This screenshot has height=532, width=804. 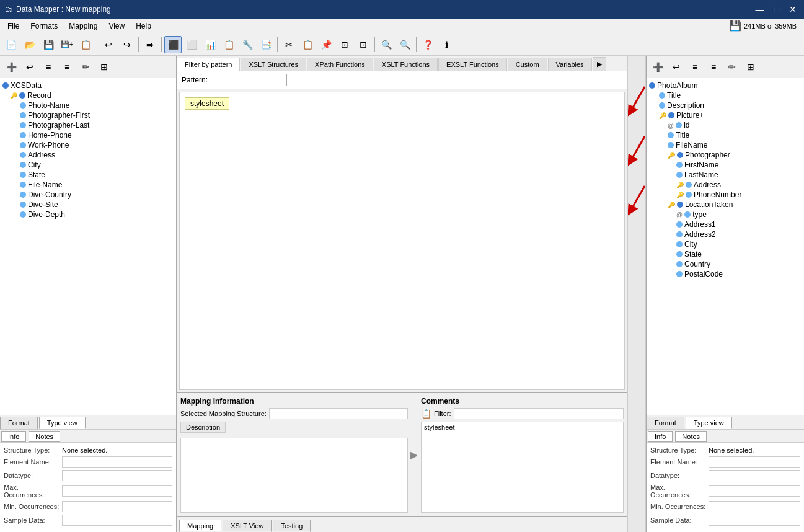 I want to click on left-edit-button: ✏, so click(x=86, y=67).